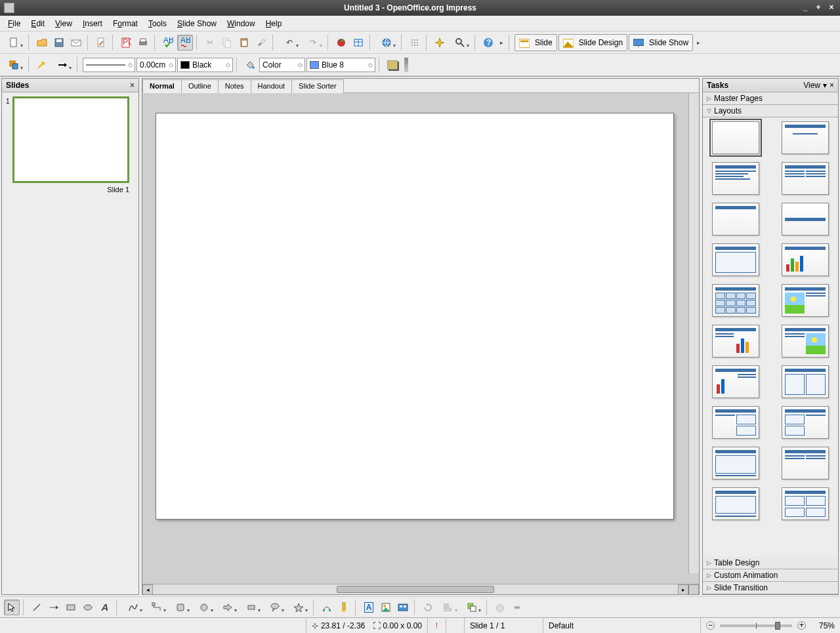 This screenshot has width=840, height=633. I want to click on arrow-line-tool, so click(54, 607).